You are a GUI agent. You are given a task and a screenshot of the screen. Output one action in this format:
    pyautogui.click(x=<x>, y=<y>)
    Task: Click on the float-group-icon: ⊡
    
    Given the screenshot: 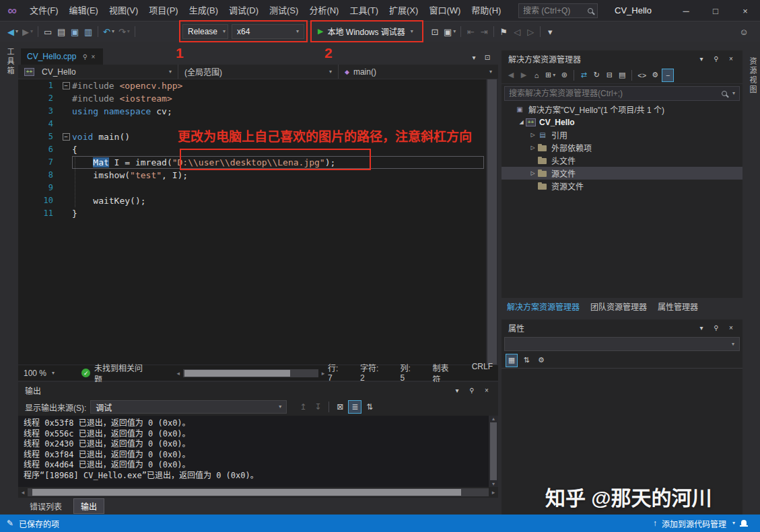 What is the action you would take?
    pyautogui.click(x=487, y=57)
    